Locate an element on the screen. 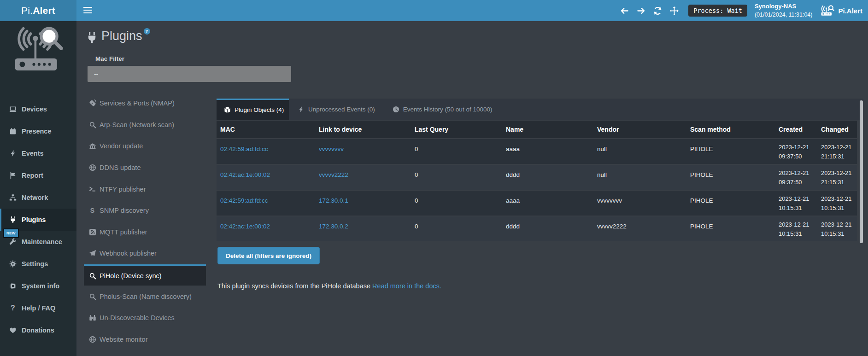 Image resolution: width=868 pixels, height=356 pixels. plugin-nav-item-ddns-update: DDNS update is located at coordinates (145, 168).